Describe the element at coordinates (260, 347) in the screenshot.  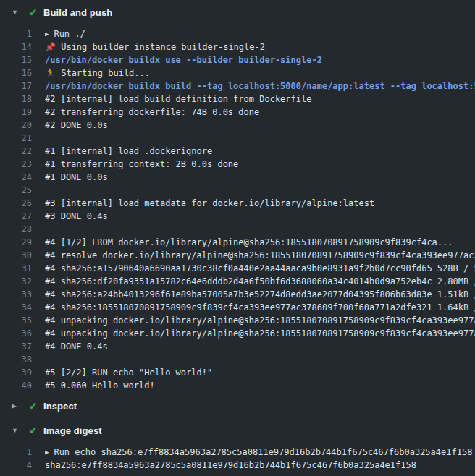
I see `log-line-text: #4 DONE 0.4s` at that location.